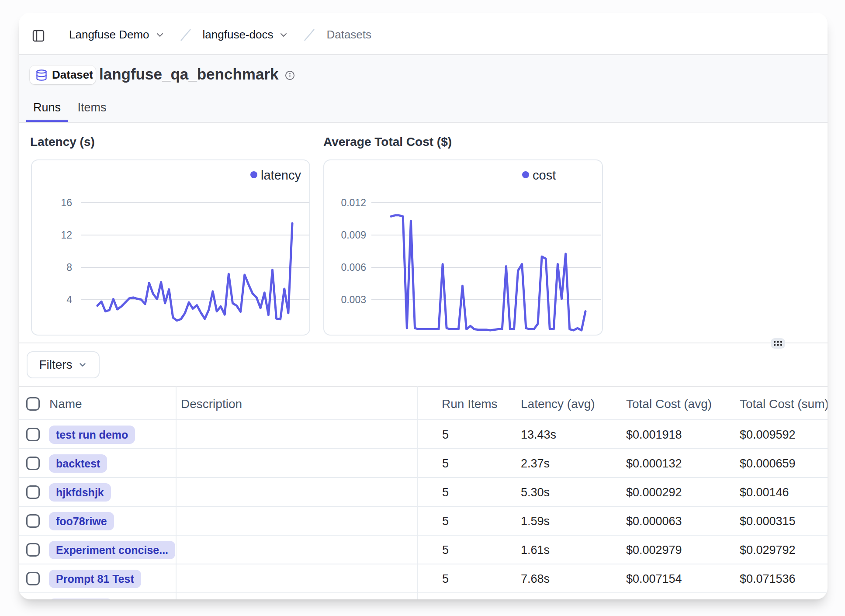  Describe the element at coordinates (353, 267) in the screenshot. I see `svg-text: 0.006` at that location.